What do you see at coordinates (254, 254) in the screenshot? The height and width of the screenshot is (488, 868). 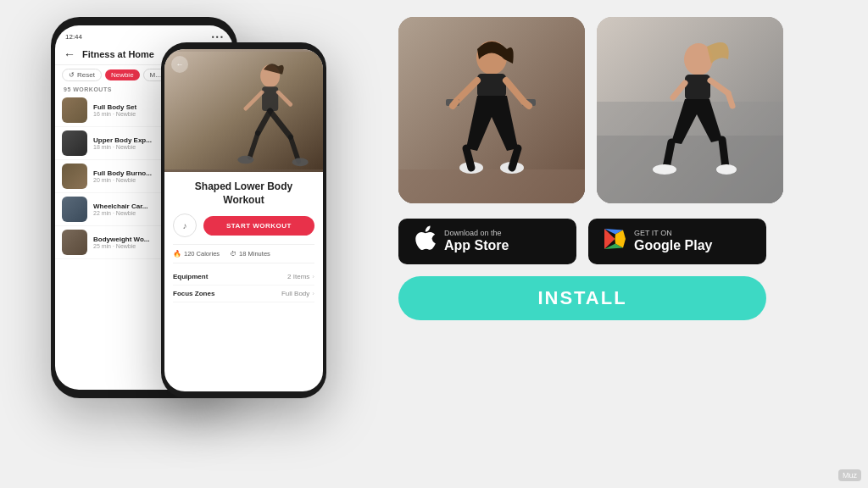 I see `time-value: 18 Minutes` at bounding box center [254, 254].